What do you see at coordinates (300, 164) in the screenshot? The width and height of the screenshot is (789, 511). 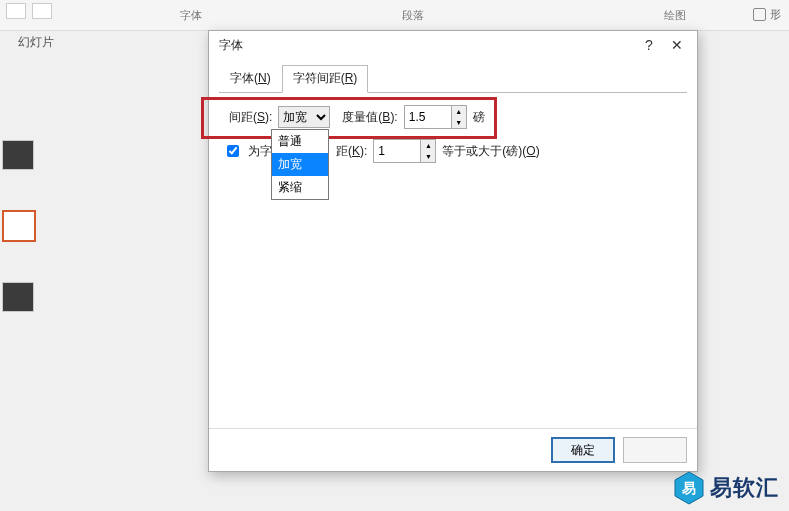 I see `spacing-dropdown-list: 普通 加宽 紧缩` at bounding box center [300, 164].